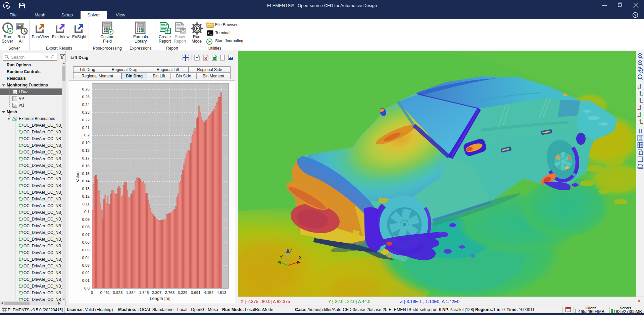 This screenshot has width=644, height=315. Describe the element at coordinates (214, 59) in the screenshot. I see `svg-text: XLS` at that location.